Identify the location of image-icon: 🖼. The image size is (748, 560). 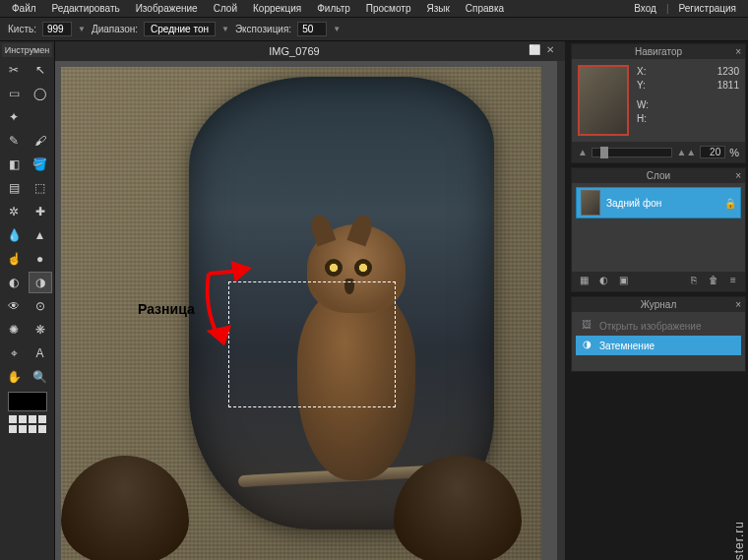
(587, 326).